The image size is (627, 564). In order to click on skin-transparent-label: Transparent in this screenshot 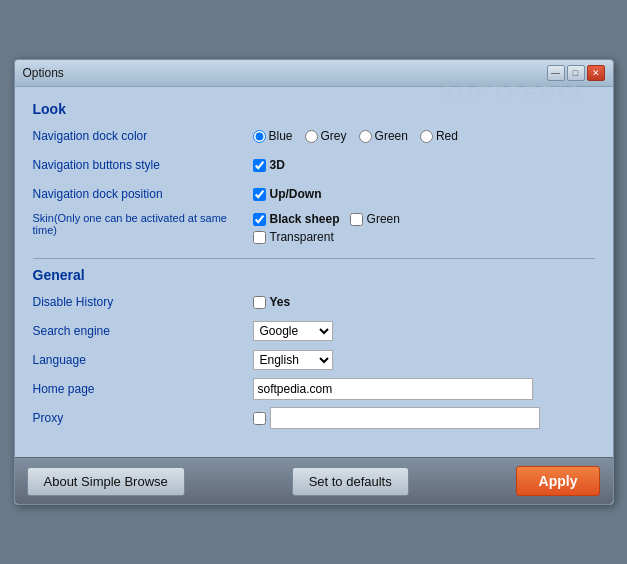, I will do `click(302, 237)`.